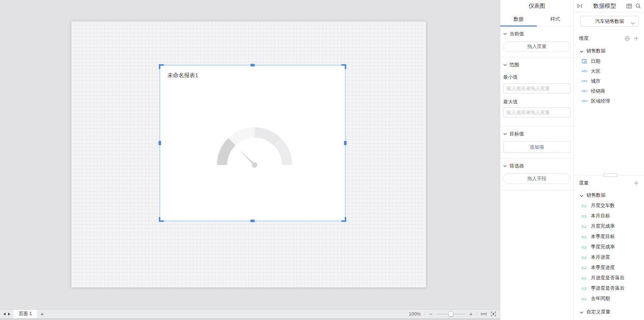 The width and height of the screenshot is (644, 320). Describe the element at coordinates (161, 219) in the screenshot. I see `resize-handle-bottom-left` at that location.